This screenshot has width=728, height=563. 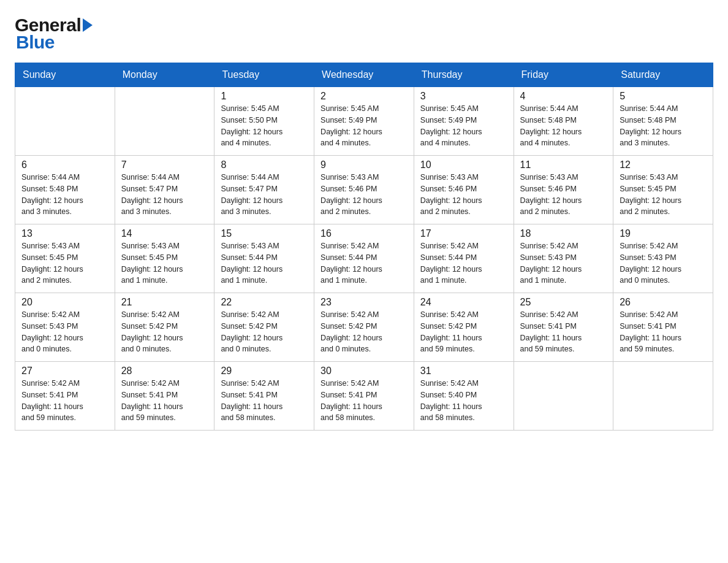 What do you see at coordinates (65, 327) in the screenshot?
I see `calendar-cell: 20Sunrise: 5:42 AM Sunset: 5:43 PM Dayli…` at bounding box center [65, 327].